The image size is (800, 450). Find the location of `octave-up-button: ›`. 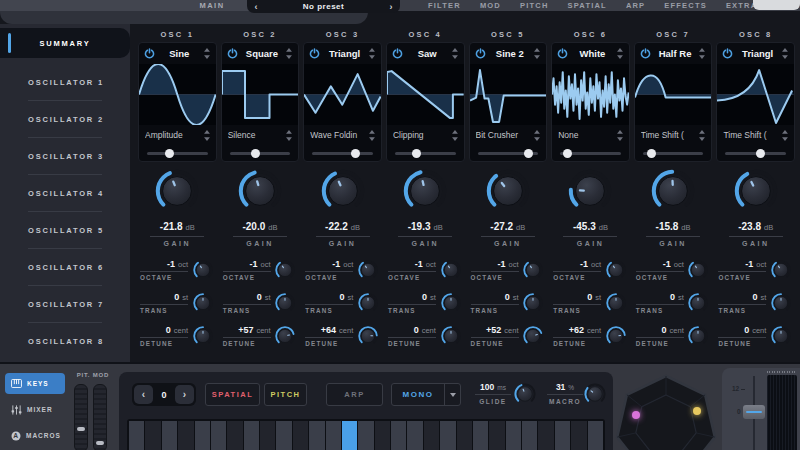

octave-up-button: › is located at coordinates (184, 394).